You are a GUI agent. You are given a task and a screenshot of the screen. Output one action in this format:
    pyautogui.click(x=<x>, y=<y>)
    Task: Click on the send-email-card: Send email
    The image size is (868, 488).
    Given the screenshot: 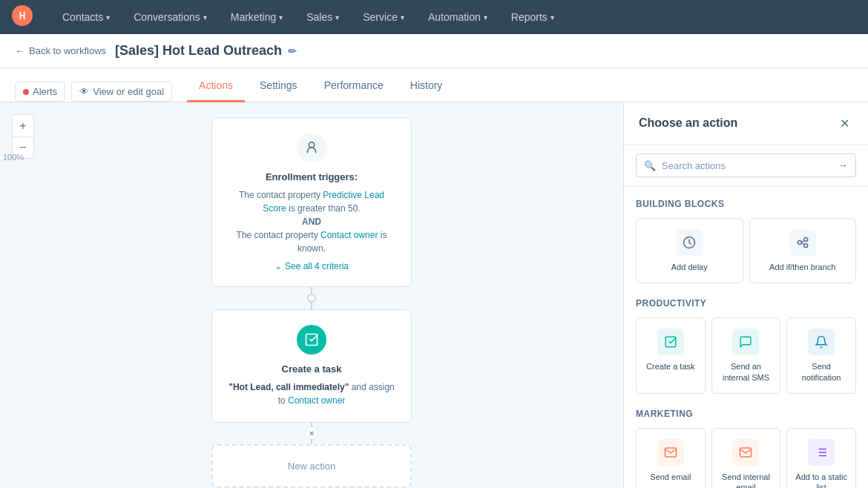 What is the action you would take?
    pyautogui.click(x=671, y=458)
    